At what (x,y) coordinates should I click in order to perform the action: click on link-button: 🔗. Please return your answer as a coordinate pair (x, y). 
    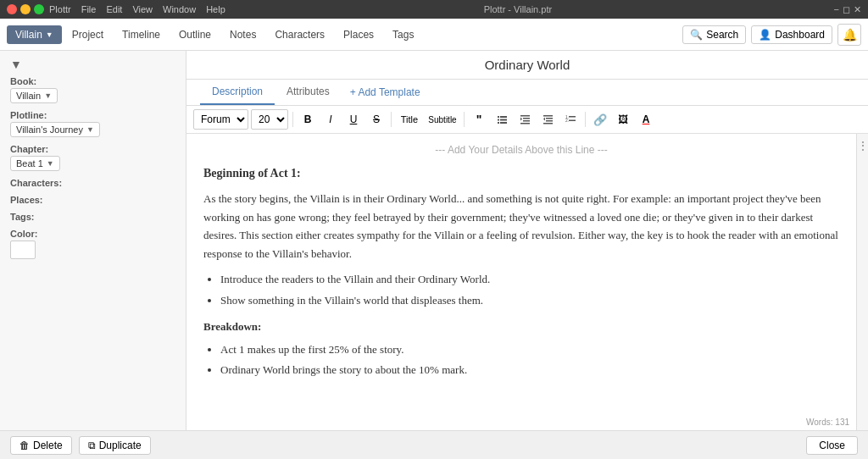
    Looking at the image, I should click on (600, 119).